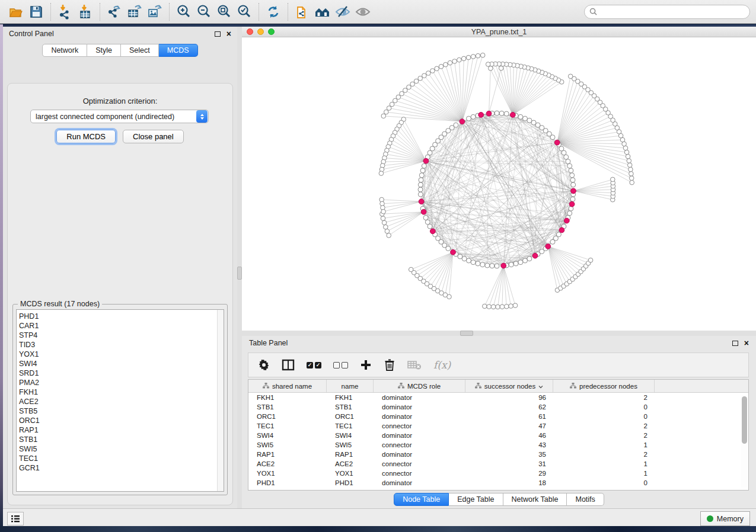  Describe the element at coordinates (585, 499) in the screenshot. I see `tab-motifs: Motifs` at that location.